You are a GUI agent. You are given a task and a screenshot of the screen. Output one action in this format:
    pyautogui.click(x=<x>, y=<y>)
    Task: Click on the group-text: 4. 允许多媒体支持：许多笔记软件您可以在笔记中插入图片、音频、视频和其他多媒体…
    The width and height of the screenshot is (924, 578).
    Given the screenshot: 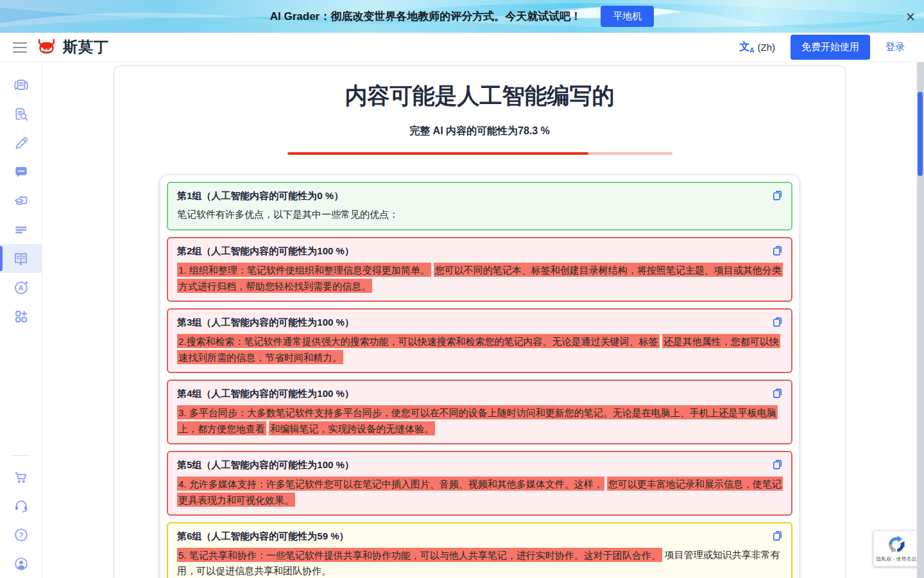 What is the action you would take?
    pyautogui.click(x=480, y=491)
    